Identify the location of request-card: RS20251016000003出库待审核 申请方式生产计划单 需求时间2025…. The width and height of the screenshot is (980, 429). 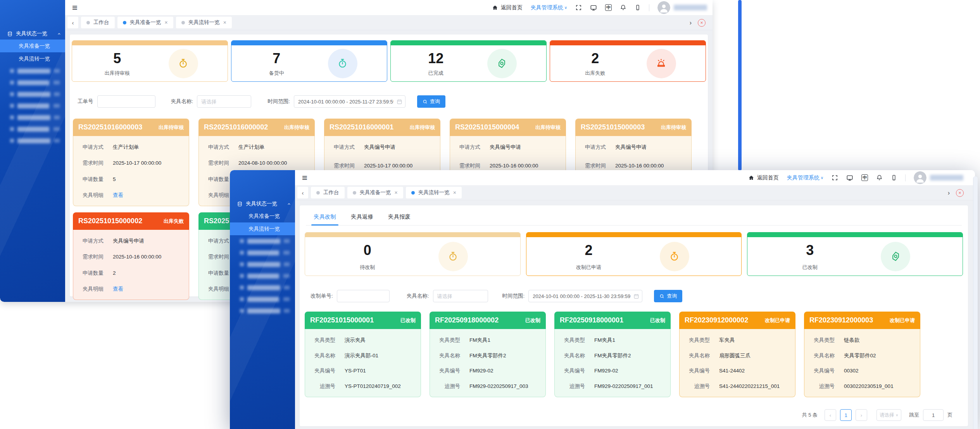
(131, 162).